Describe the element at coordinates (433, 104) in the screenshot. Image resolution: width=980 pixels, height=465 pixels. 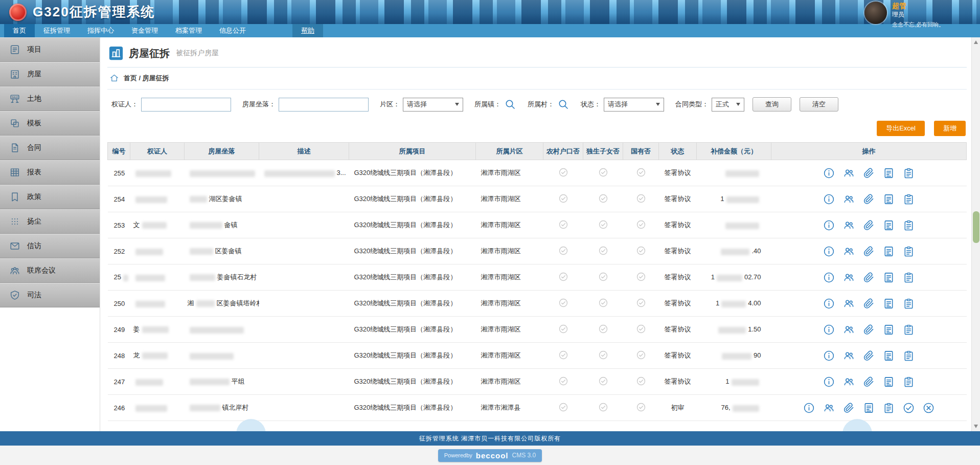
I see `area-filter-select: 请选择` at that location.